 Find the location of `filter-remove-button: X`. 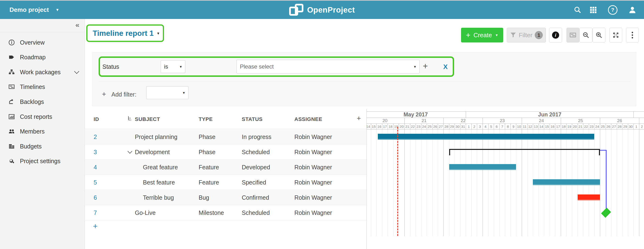

filter-remove-button: X is located at coordinates (446, 67).